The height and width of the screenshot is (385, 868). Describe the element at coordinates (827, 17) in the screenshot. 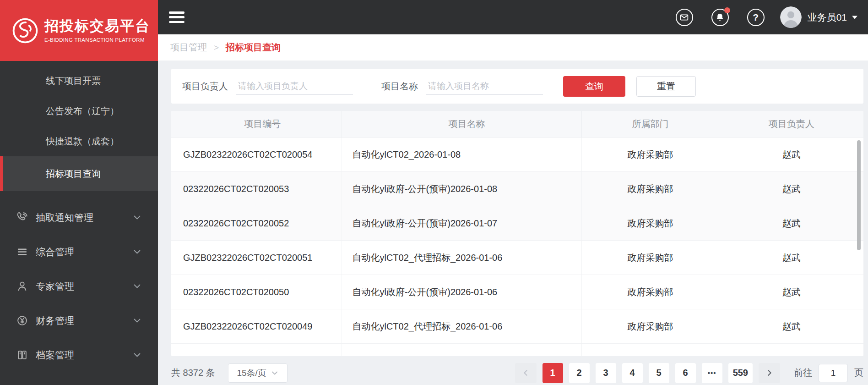

I see `username: 业务员01` at that location.